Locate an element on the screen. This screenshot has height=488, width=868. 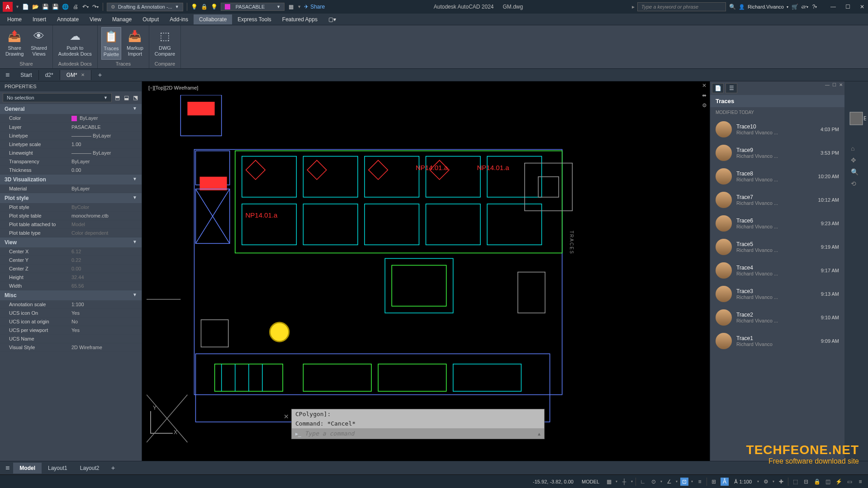
filetab-d2: d2* is located at coordinates (50, 75).